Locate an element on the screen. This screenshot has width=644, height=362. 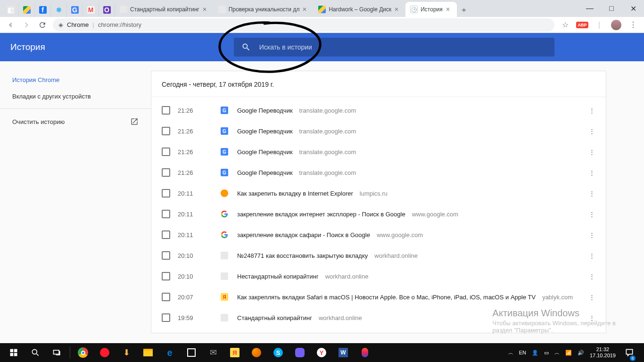
taskbar-skype: S is located at coordinates (278, 353).